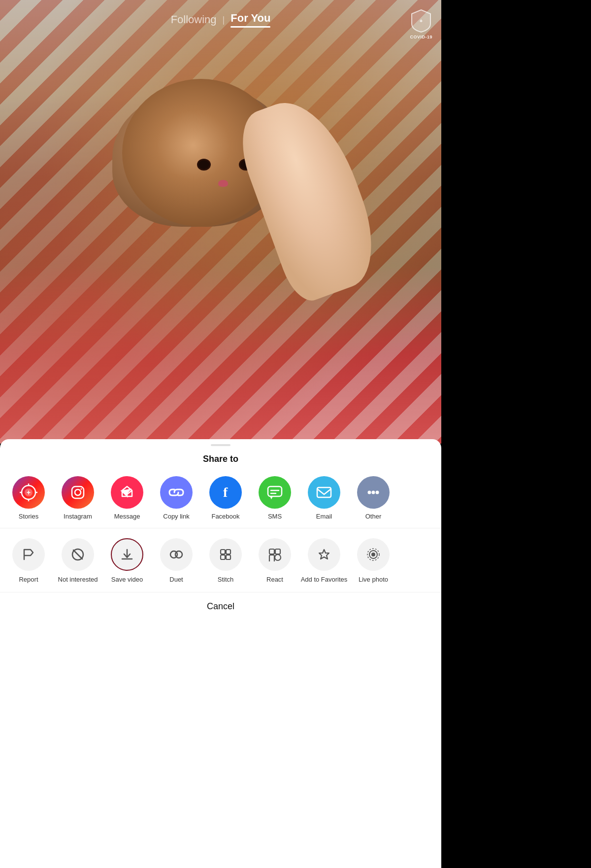 The width and height of the screenshot is (591, 868). I want to click on not-interested-icon, so click(78, 555).